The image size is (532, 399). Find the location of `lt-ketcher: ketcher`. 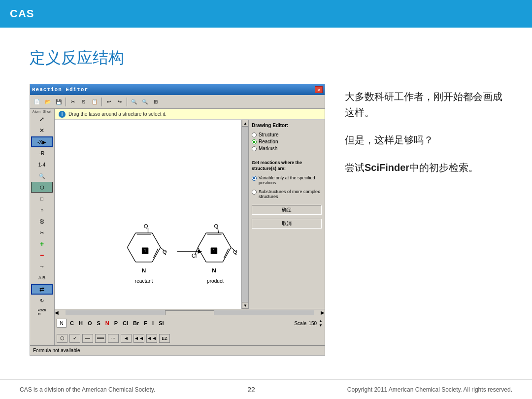

lt-ketcher: ketcher is located at coordinates (42, 312).